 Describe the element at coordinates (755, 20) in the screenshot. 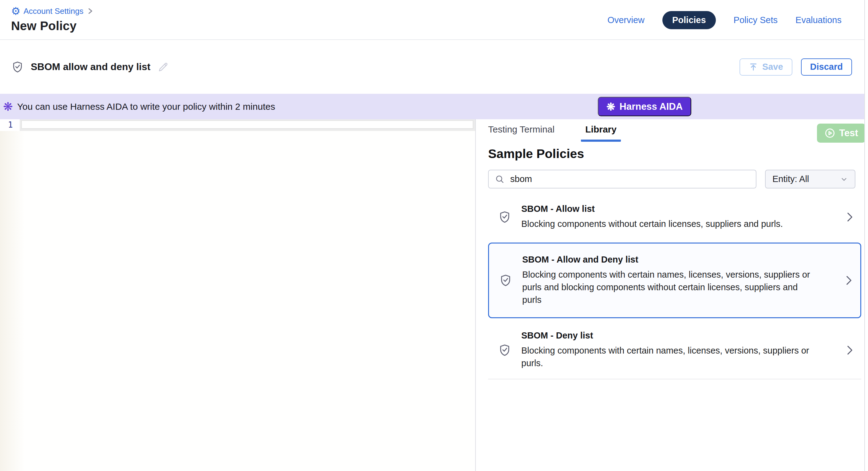

I see `nav-tab-policy-sets: Policy Sets` at that location.